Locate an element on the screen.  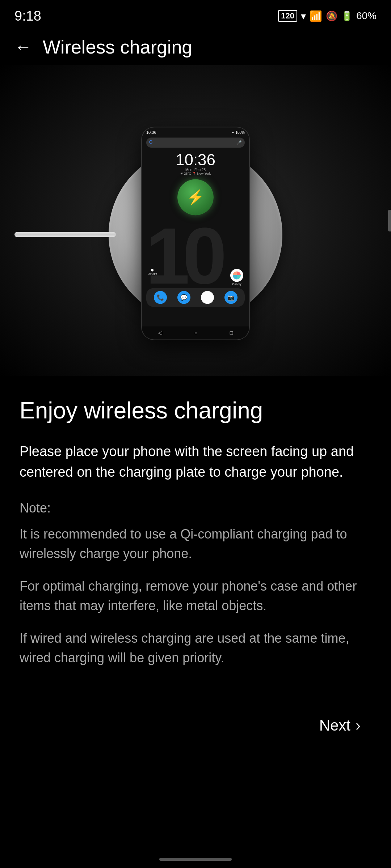
next-button-row: Next › is located at coordinates (196, 724).